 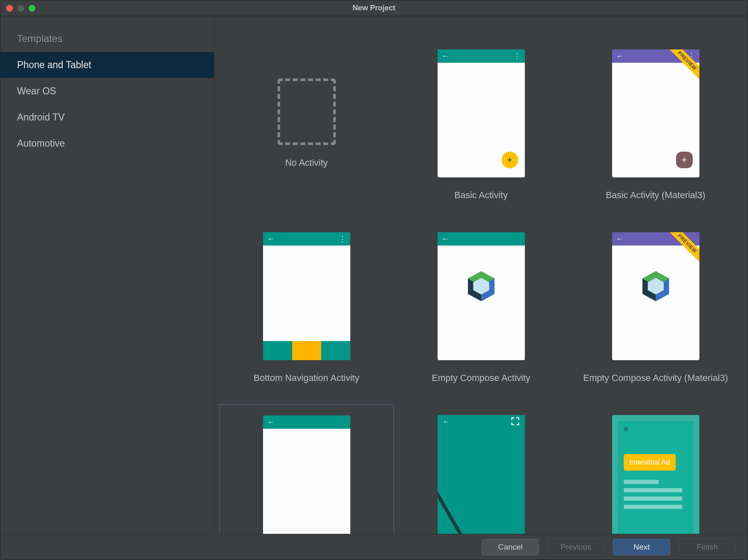 I want to click on sidebar-item-label: Phone and Tablet, so click(x=54, y=65).